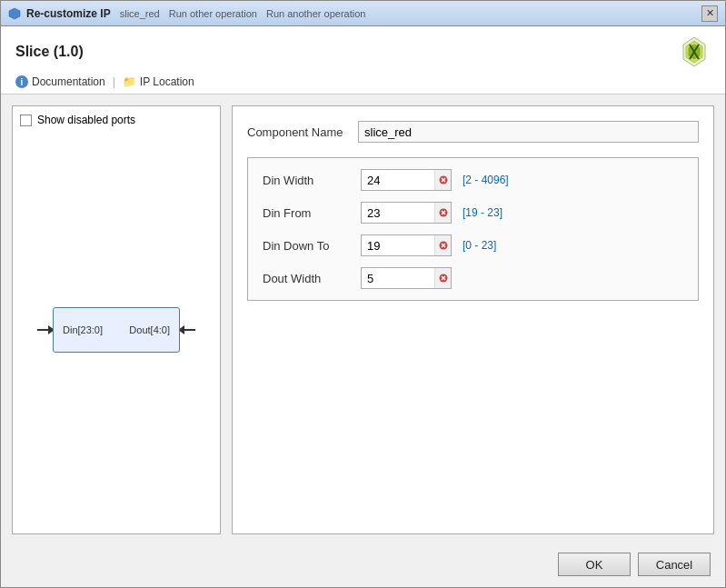  Describe the element at coordinates (710, 14) in the screenshot. I see `close-button: ✕` at that location.